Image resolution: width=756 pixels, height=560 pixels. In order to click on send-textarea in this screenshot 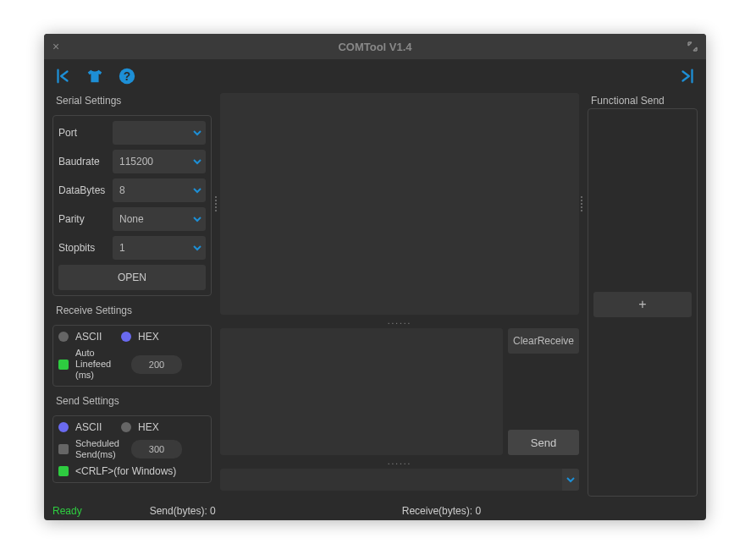, I will do `click(361, 392)`.